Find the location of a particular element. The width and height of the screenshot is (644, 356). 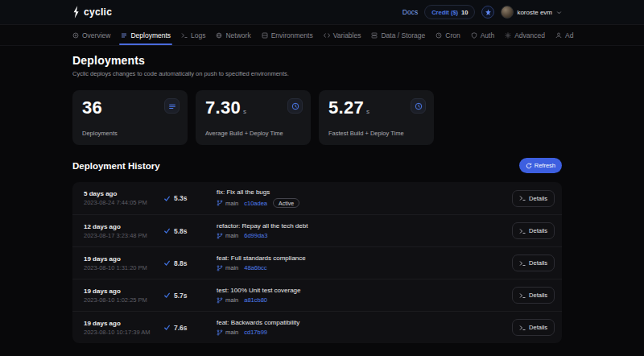

discord-icon is located at coordinates (488, 12).